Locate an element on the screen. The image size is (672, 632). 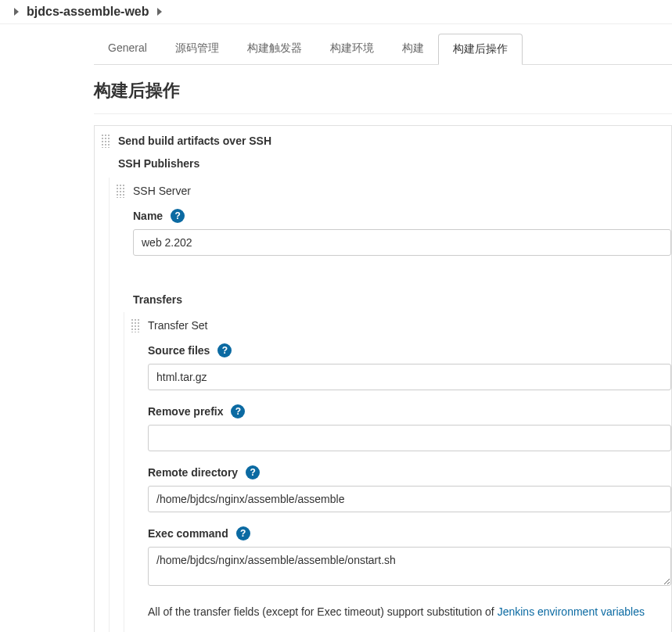
tab-triggers: 构建触发器 is located at coordinates (275, 48).